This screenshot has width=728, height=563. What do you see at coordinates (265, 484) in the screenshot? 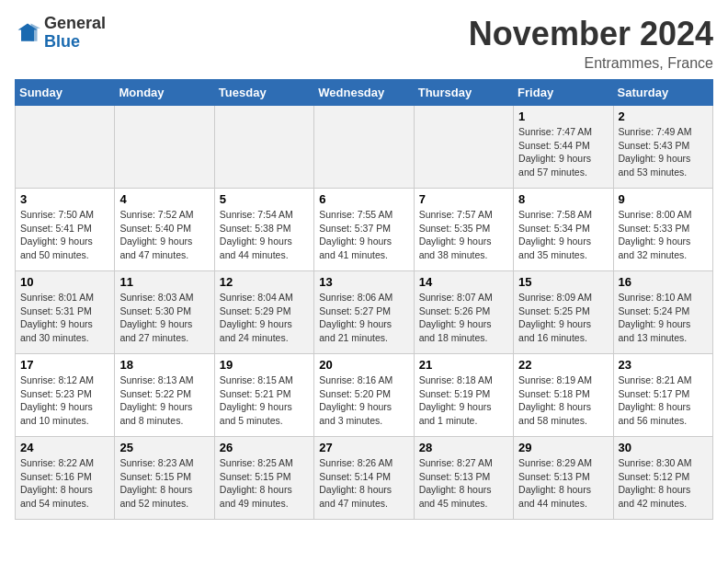
I see `day-info: Sunrise: 8:25 AM Sunset: 5:15 PM Dayligh…` at bounding box center [265, 484].